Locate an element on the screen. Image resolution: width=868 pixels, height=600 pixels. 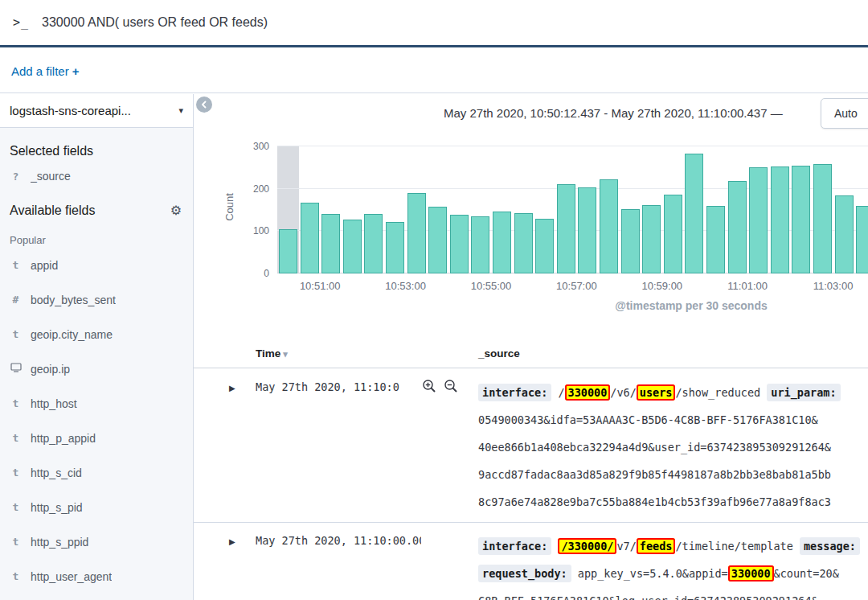
source-text: v7/ is located at coordinates (626, 546).